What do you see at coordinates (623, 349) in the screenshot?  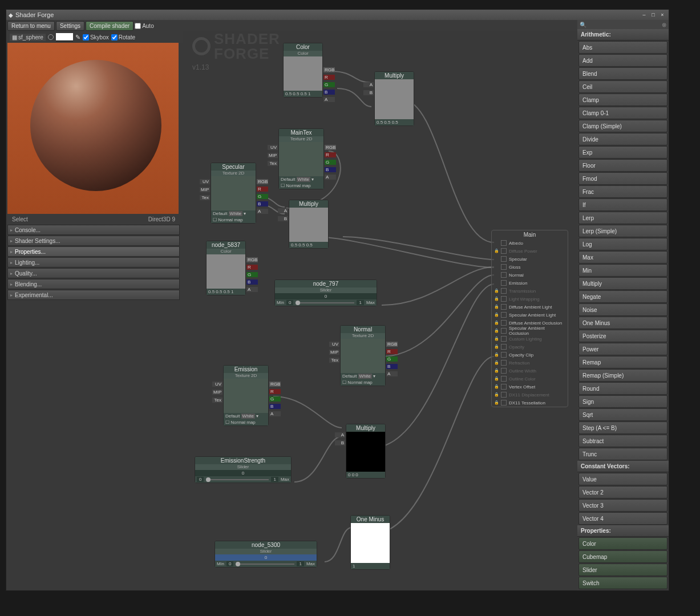 I see `nodetype-power: Power` at bounding box center [623, 349].